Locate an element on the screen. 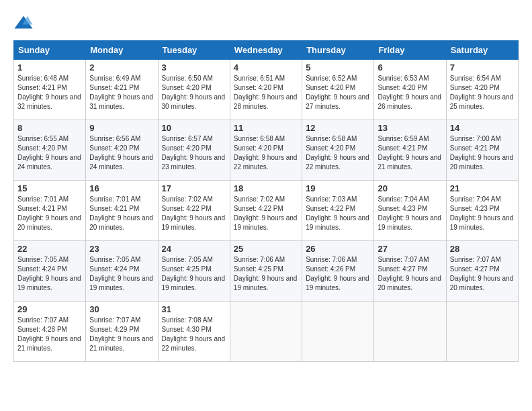  day-number: 31 is located at coordinates (194, 309).